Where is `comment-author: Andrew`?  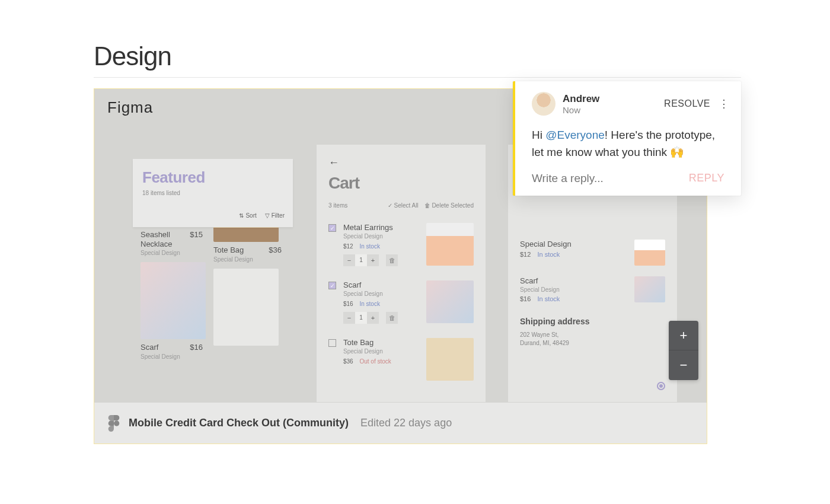
comment-author: Andrew is located at coordinates (613, 99).